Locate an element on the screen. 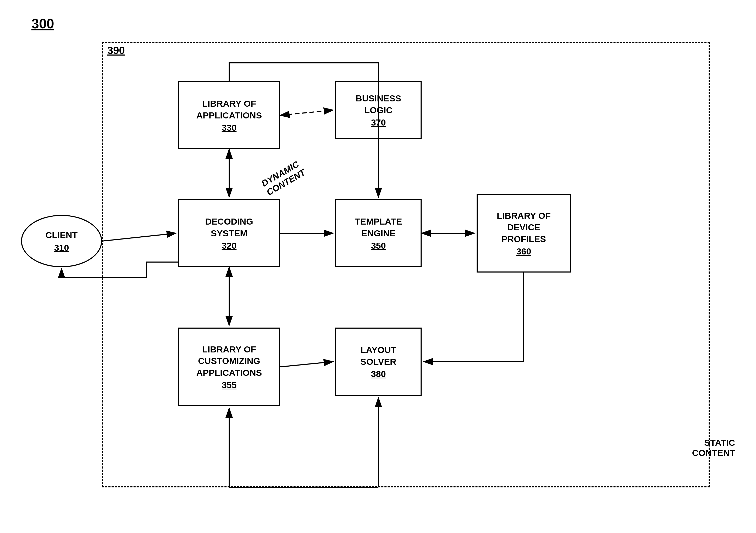 Image resolution: width=756 pixels, height=533 pixels. template-engine-number: 350 is located at coordinates (379, 246).